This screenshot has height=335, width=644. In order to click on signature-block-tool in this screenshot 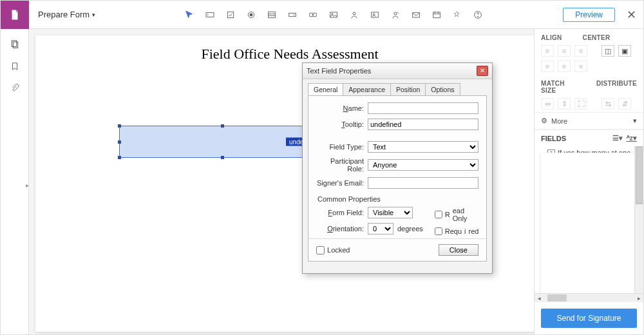, I will do `click(375, 15)`.